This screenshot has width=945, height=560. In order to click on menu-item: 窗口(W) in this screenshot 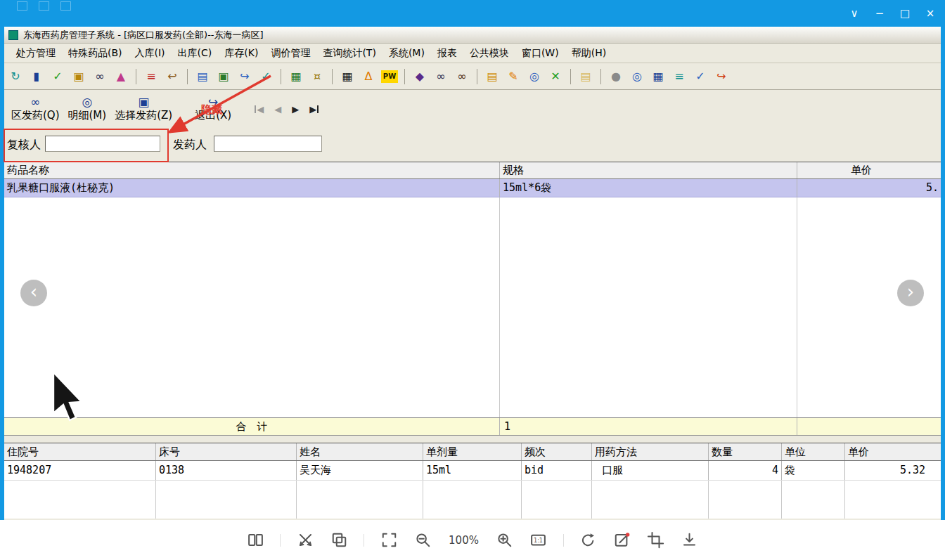, I will do `click(540, 53)`.